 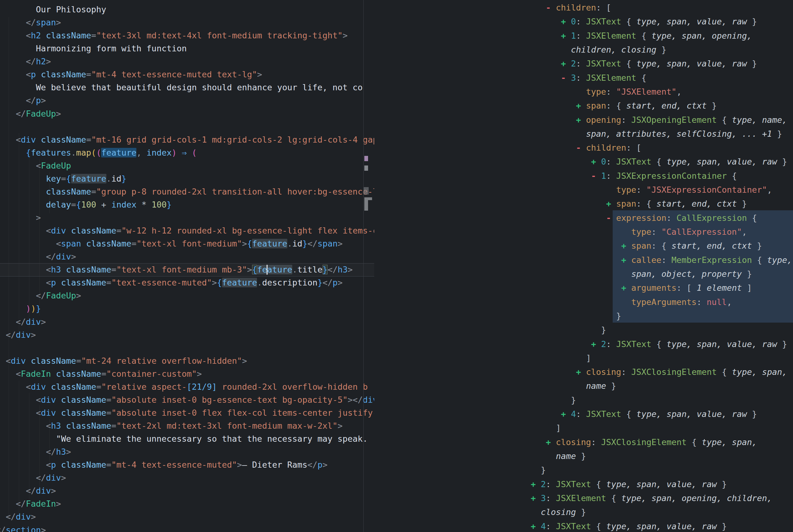 What do you see at coordinates (583, 176) in the screenshot?
I see `ast-node-line: - 1: JSXExpressionContainer {` at bounding box center [583, 176].